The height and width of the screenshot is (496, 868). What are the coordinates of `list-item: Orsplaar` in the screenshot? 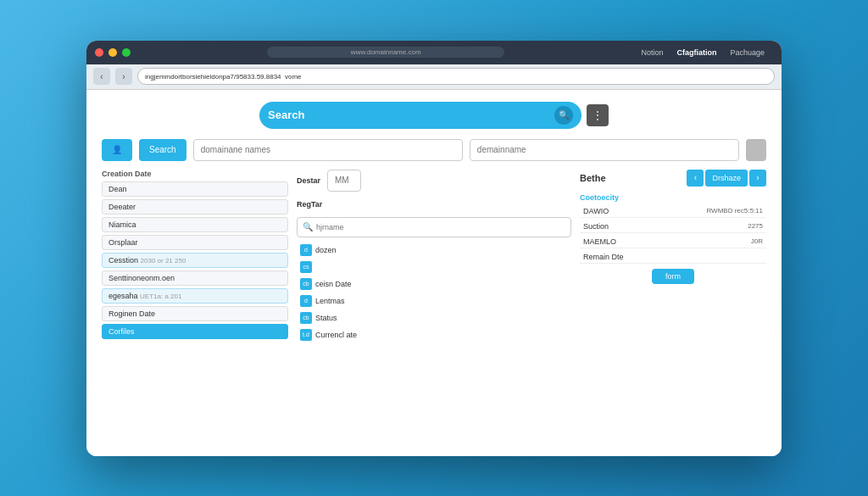 It's located at (195, 242).